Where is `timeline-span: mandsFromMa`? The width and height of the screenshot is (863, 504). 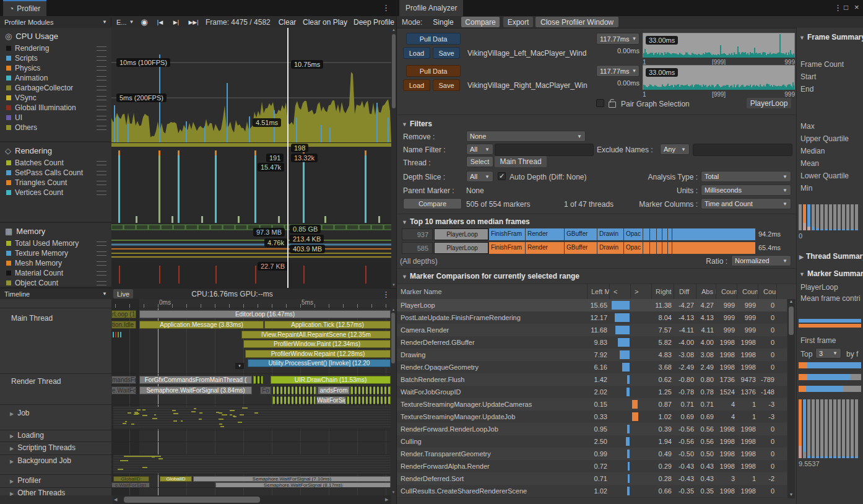 timeline-span: mandsFromMa is located at coordinates (124, 380).